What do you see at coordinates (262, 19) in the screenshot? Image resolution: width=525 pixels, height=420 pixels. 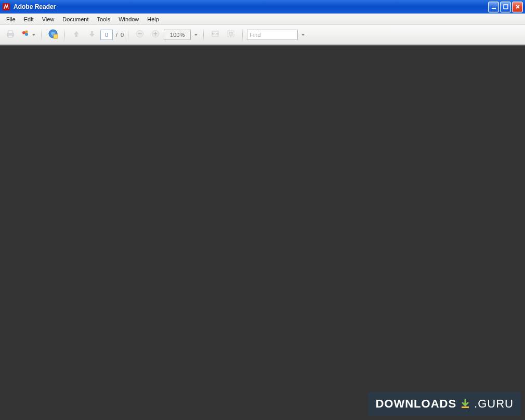 I see `menu-bar: File Edit View Document Tools Window Hel…` at bounding box center [262, 19].